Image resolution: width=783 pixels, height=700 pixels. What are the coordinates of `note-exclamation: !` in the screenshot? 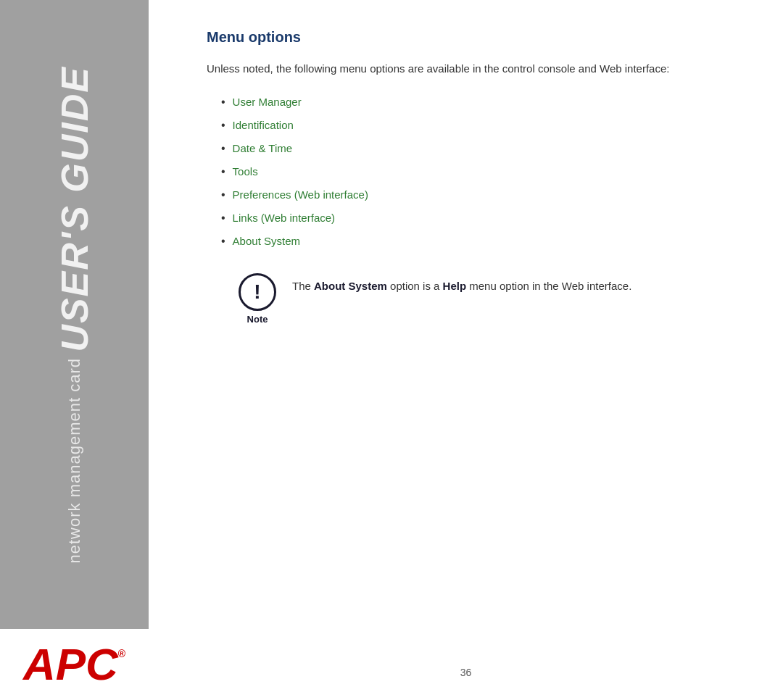 It's located at (257, 292).